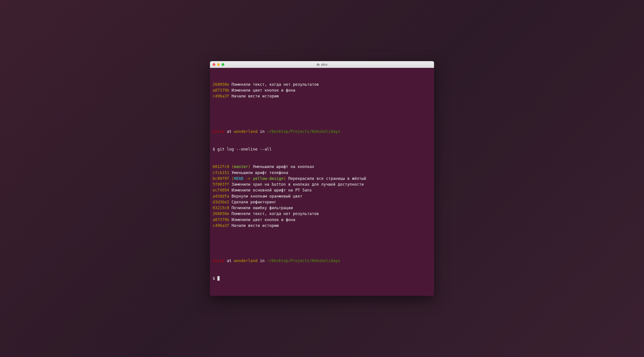 The width and height of the screenshot is (644, 357). What do you see at coordinates (324, 64) in the screenshot?
I see `window-title: alice` at bounding box center [324, 64].